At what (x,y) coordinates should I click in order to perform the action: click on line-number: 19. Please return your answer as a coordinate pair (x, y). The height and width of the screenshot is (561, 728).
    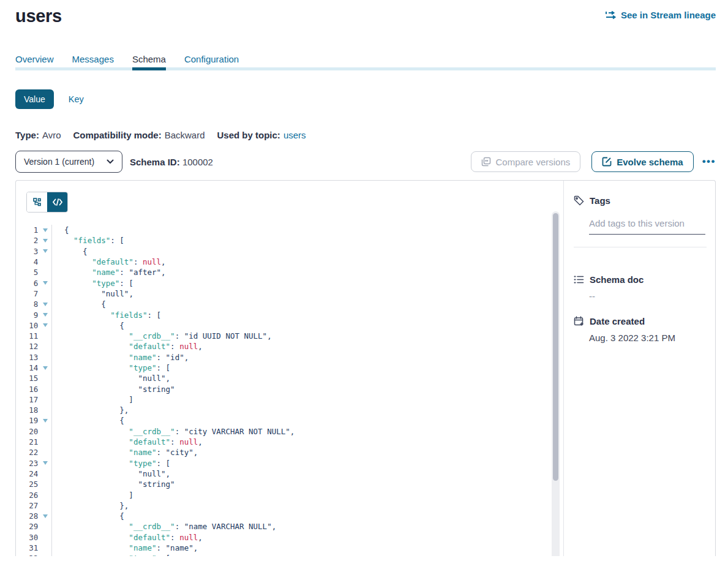
    Looking at the image, I should click on (27, 420).